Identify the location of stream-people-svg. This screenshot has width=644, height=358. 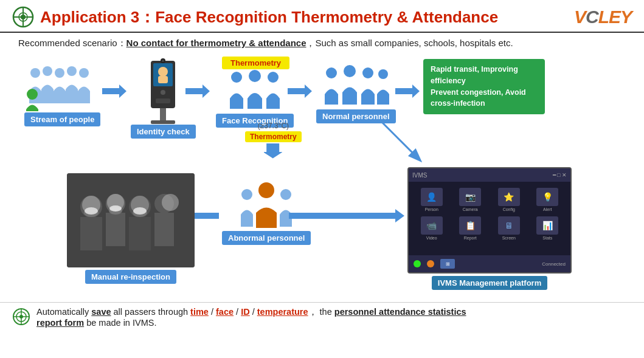
(63, 85).